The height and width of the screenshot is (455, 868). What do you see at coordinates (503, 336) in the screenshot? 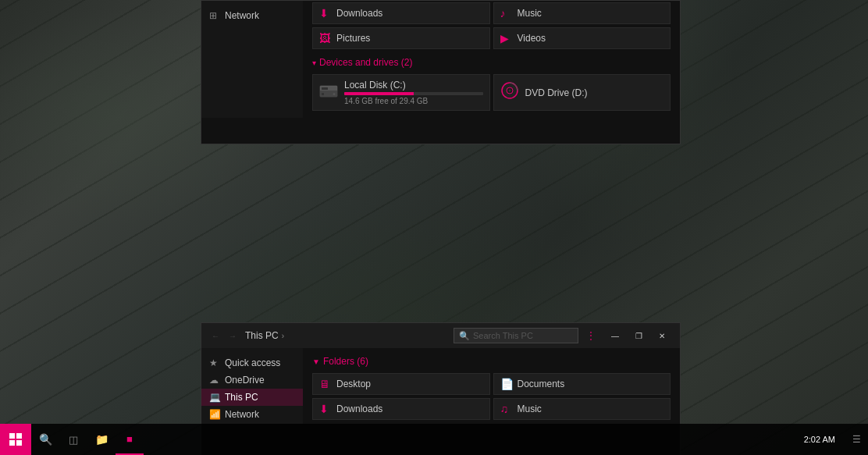
I see `search-placeholder-bottom: Search This PC` at bounding box center [503, 336].